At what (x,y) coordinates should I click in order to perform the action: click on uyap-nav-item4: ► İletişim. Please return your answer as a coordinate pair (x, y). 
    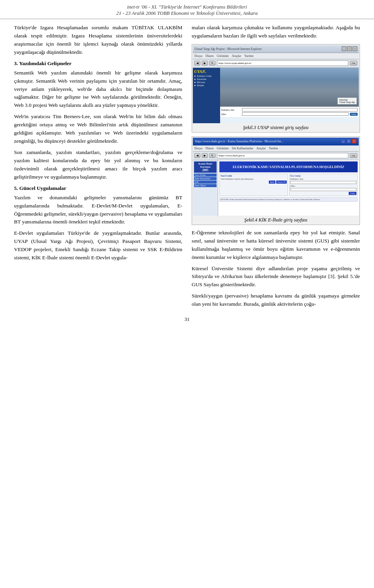
    Looking at the image, I should click on (206, 85).